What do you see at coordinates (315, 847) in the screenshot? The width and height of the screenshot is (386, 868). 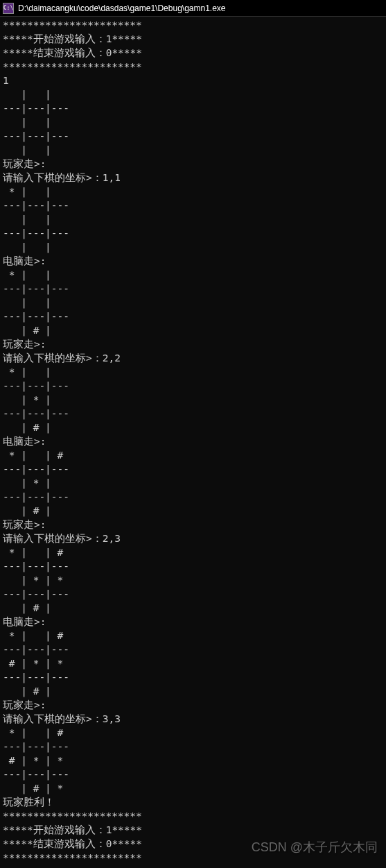 I see `watermark-text: CSDN @木子斤欠木同` at bounding box center [315, 847].